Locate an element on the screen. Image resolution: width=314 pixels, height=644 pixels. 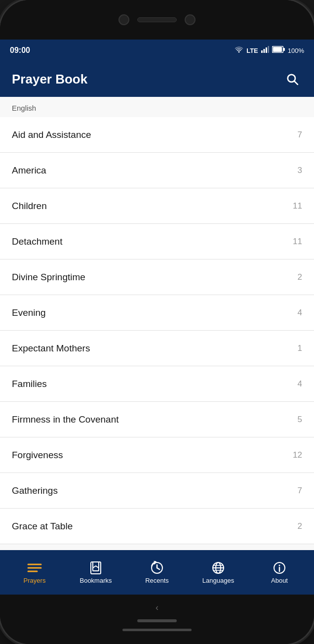
list-item: Children11 is located at coordinates (157, 206).